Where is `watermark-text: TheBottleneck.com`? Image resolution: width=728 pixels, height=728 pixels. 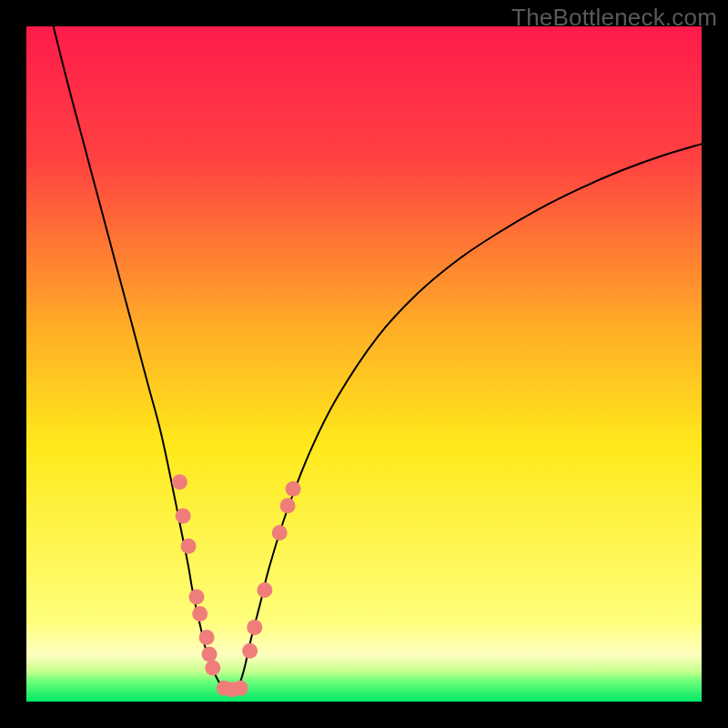 watermark-text: TheBottleneck.com is located at coordinates (614, 18).